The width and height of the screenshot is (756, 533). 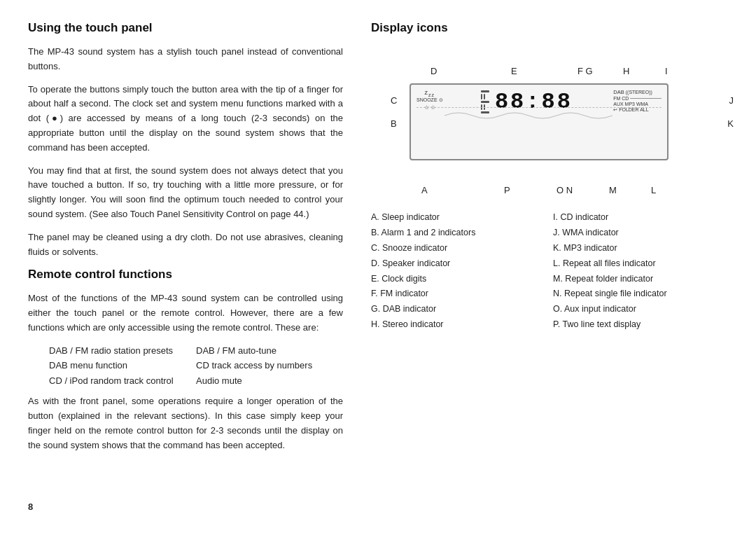 What do you see at coordinates (186, 193) in the screenshot?
I see `para3: You may find that at first, the sound sy…` at bounding box center [186, 193].